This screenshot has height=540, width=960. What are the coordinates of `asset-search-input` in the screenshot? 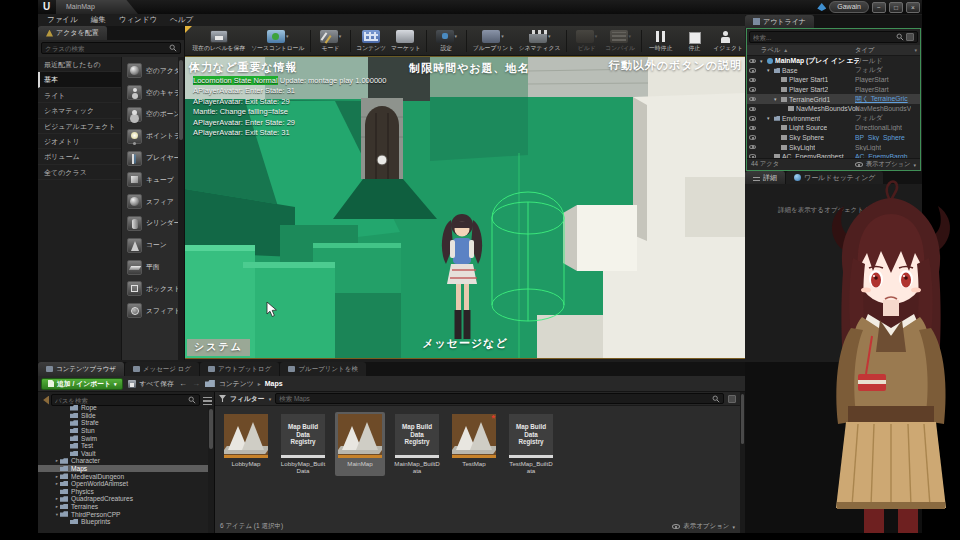 It's located at (494, 398).